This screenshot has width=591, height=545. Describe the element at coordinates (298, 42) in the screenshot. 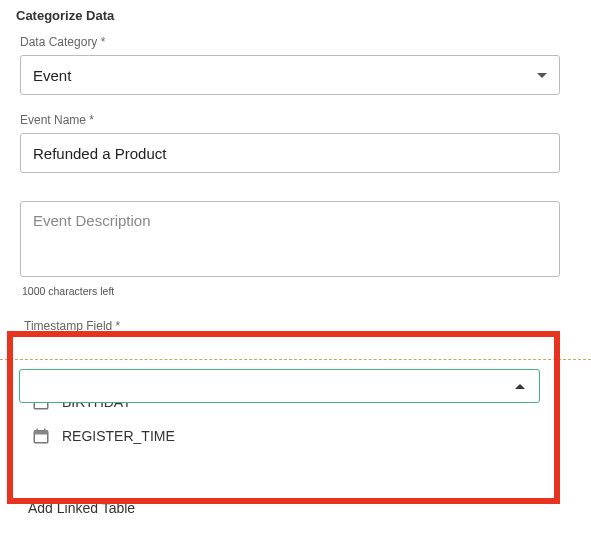

I see `data-category-label: Data Category *` at that location.